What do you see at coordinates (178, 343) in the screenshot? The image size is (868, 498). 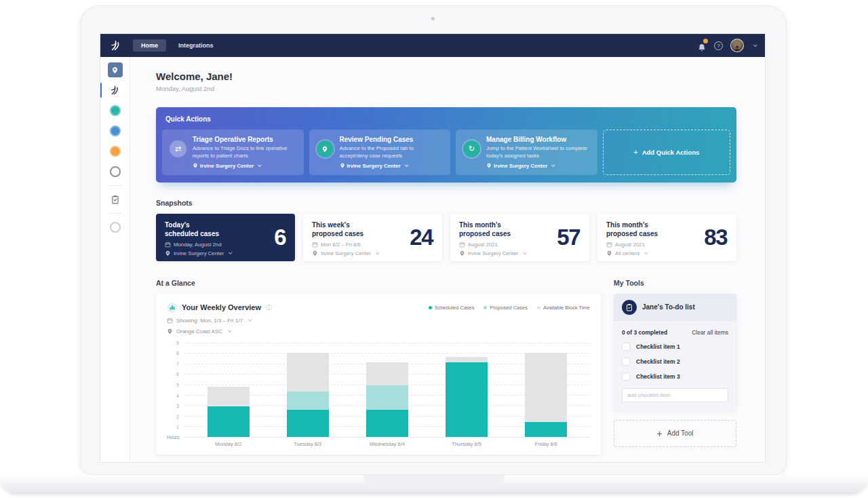 I see `y-axis-tick: 9` at bounding box center [178, 343].